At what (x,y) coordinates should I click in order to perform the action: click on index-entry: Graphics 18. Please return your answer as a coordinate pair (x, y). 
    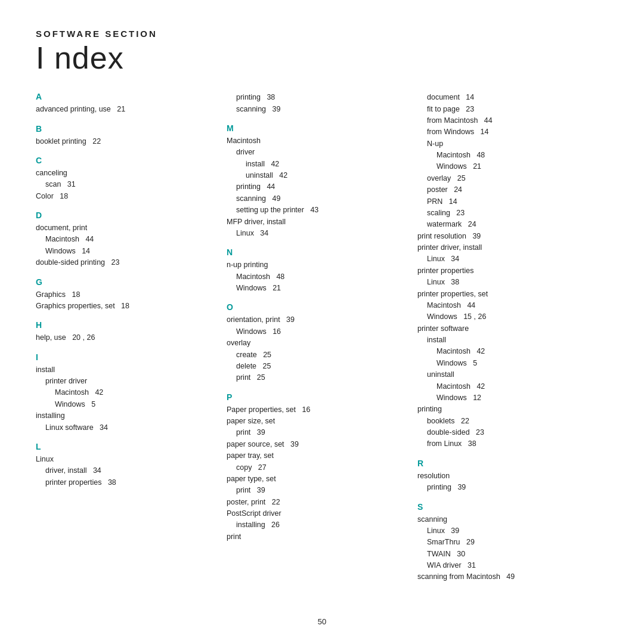
    Looking at the image, I should click on (126, 295).